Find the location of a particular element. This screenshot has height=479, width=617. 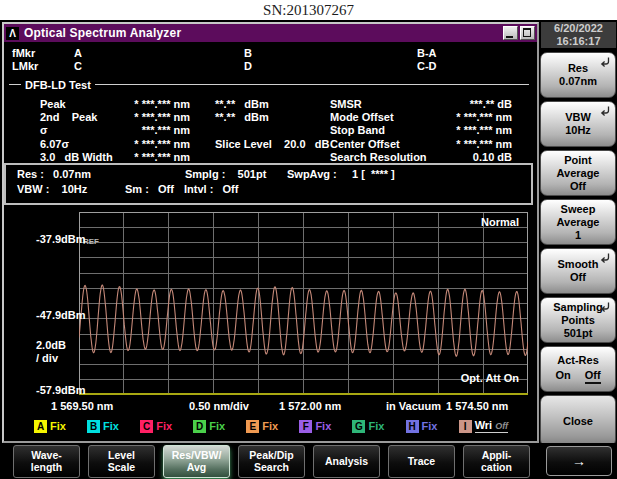

y-axis-scale-unit: / div is located at coordinates (47, 358).